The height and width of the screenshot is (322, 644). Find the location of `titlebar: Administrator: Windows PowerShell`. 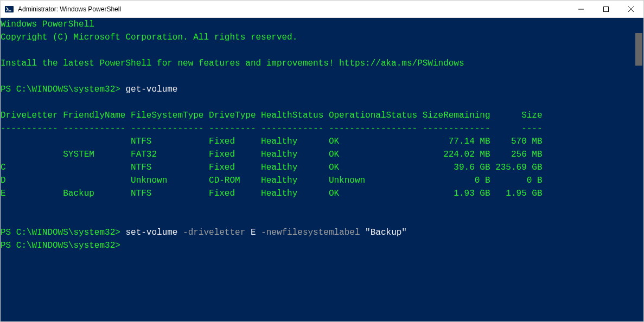

titlebar: Administrator: Windows PowerShell is located at coordinates (322, 9).